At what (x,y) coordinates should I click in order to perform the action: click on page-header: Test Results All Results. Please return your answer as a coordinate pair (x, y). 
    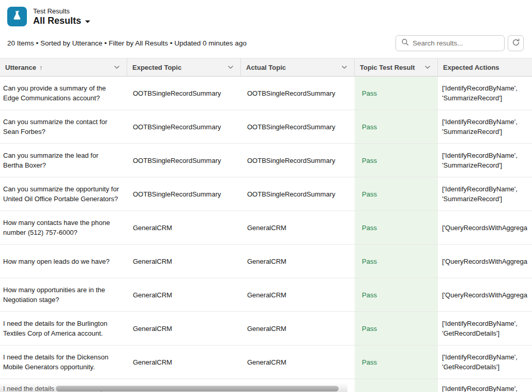
    Looking at the image, I should click on (266, 16).